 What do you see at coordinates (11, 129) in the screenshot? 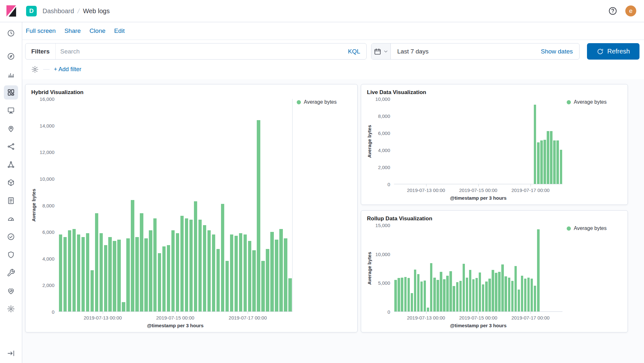
I see `maps-icon` at bounding box center [11, 129].